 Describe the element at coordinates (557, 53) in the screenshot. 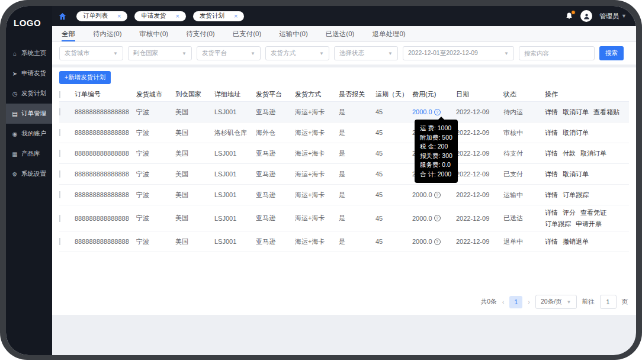

I see `search-input` at that location.